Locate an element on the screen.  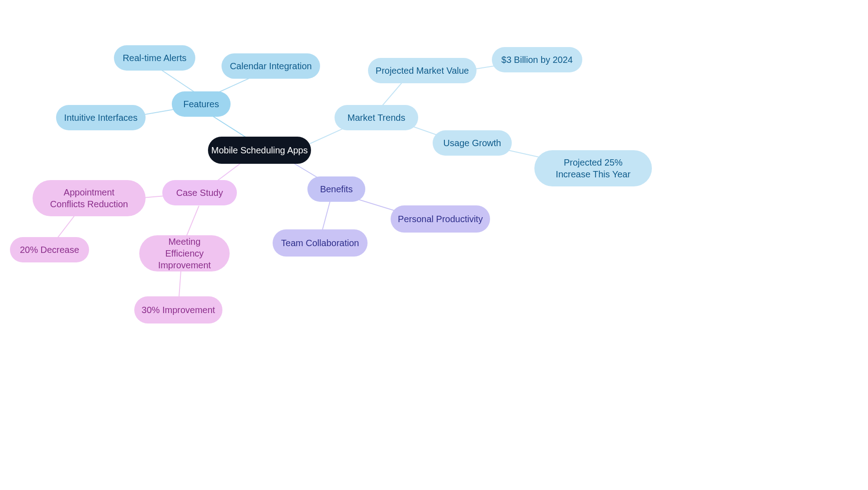
usage-growth-value-node: Projected 25% Increase This Year is located at coordinates (593, 168).